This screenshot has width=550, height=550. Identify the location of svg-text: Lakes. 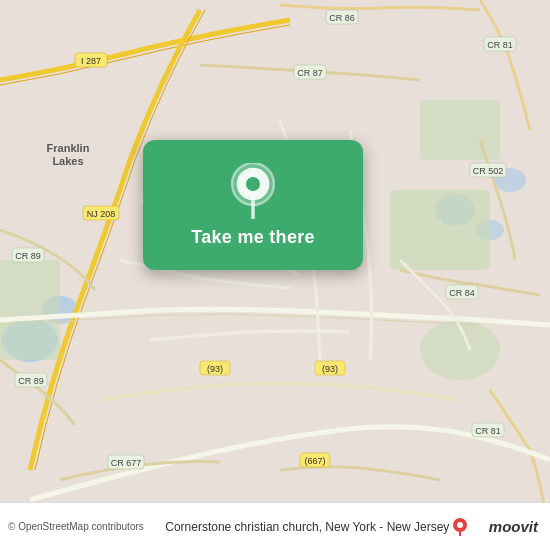
(68, 161).